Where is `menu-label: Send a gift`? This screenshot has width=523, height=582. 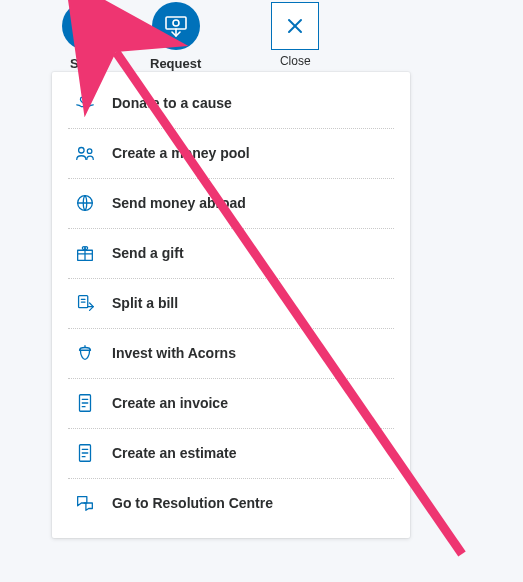 menu-label: Send a gift is located at coordinates (148, 253).